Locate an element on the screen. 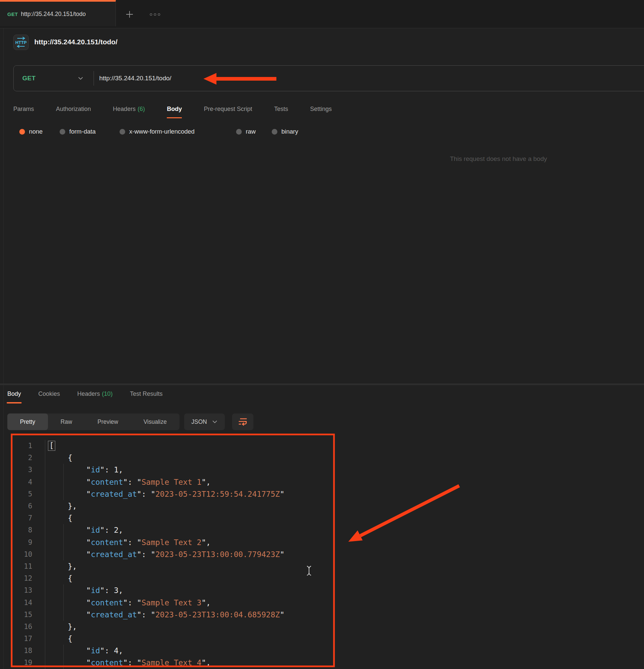 The height and width of the screenshot is (669, 644). view-mode-pretty: Pretty is located at coordinates (28, 422).